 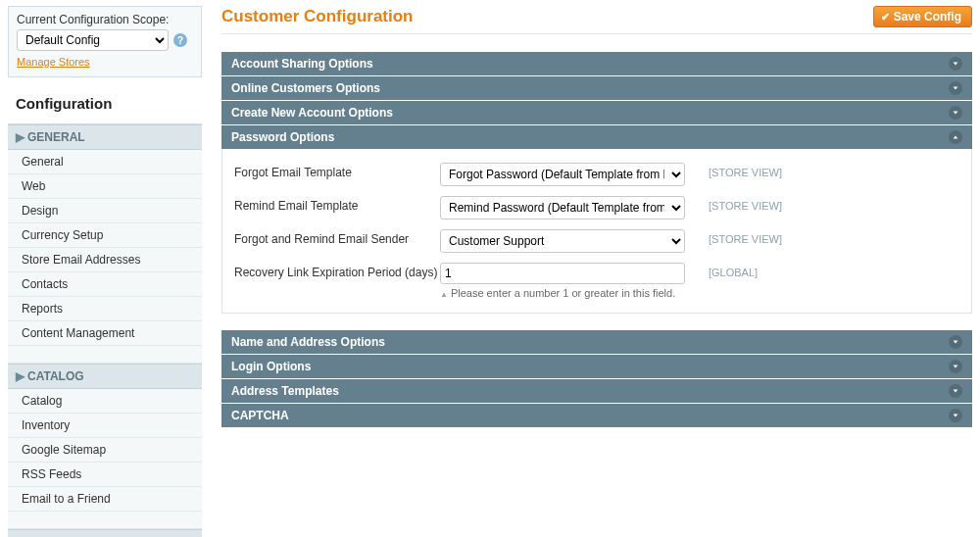 What do you see at coordinates (563, 241) in the screenshot?
I see `sender-select: Customer Support` at bounding box center [563, 241].